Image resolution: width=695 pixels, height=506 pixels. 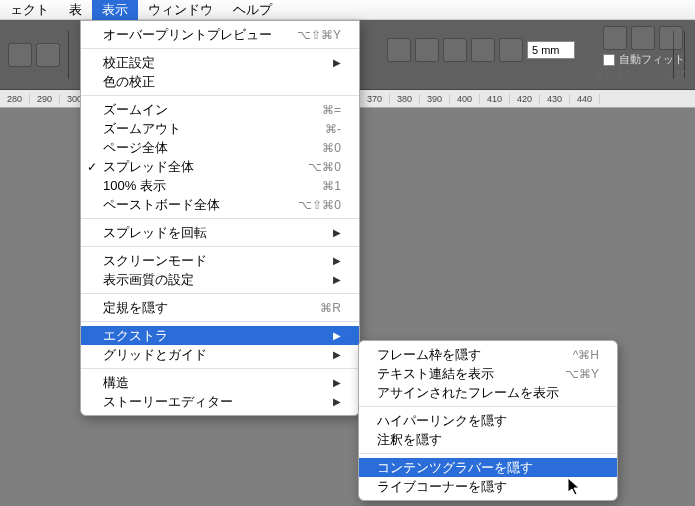 I want to click on menu-item: 校正設定▶, so click(x=220, y=62).